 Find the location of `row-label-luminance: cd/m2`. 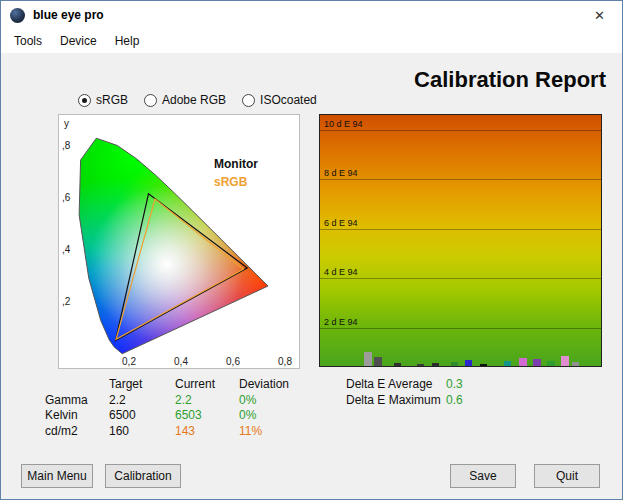

row-label-luminance: cd/m2 is located at coordinates (77, 432).